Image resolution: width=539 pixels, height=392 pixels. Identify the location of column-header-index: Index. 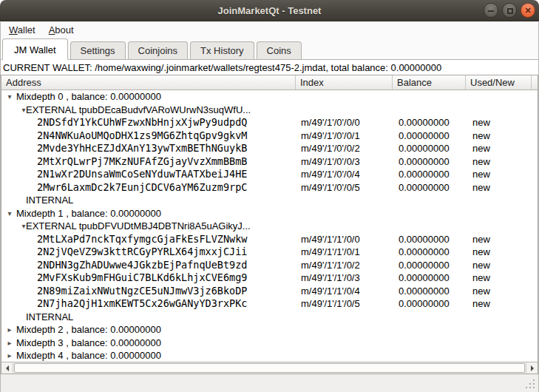
(345, 83).